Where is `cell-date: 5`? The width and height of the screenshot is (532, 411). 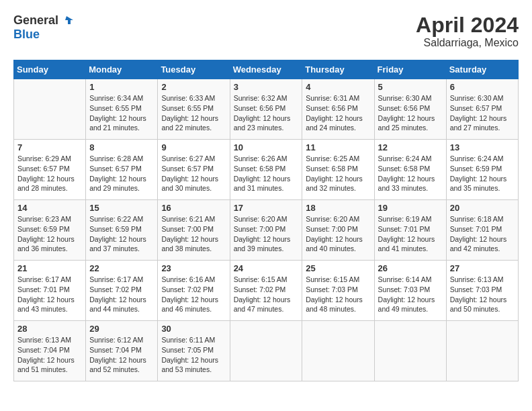
cell-date: 5 is located at coordinates (410, 87).